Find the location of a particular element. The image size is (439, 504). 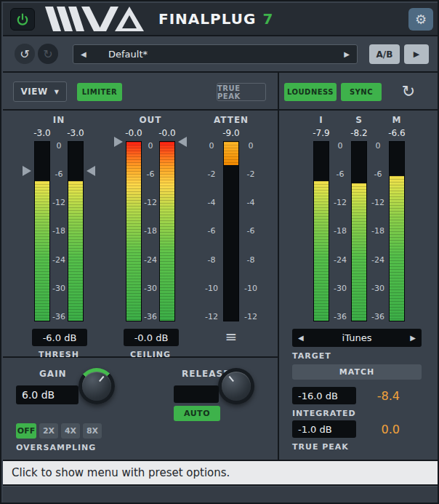

threshold-marker-right is located at coordinates (91, 171).